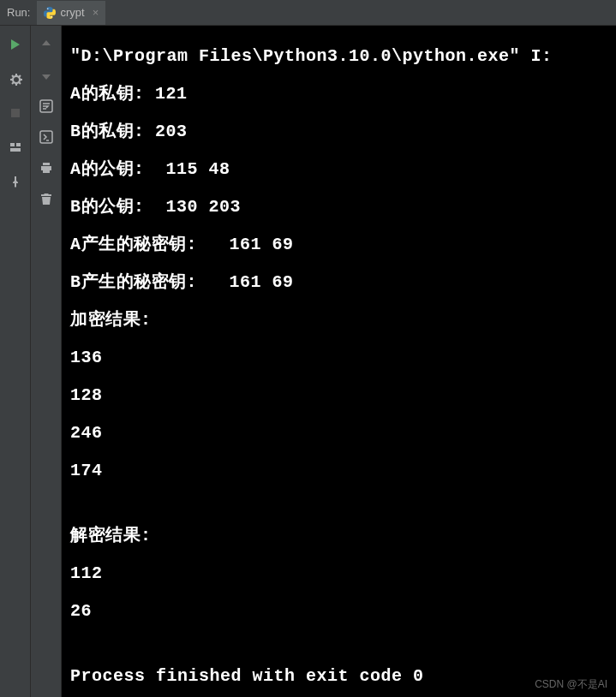 The width and height of the screenshot is (616, 697). I want to click on down-arrow-button, so click(46, 75).